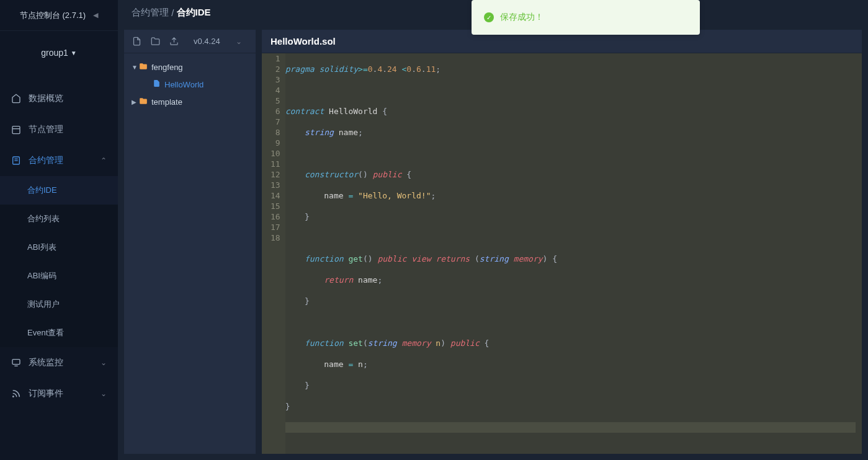  I want to click on nav-abi-list: ABI列表, so click(59, 247).